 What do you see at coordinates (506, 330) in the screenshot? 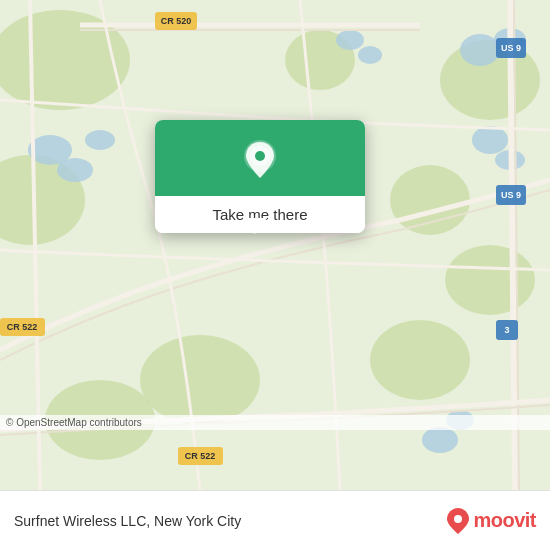
I see `svg-text: 3` at bounding box center [506, 330].